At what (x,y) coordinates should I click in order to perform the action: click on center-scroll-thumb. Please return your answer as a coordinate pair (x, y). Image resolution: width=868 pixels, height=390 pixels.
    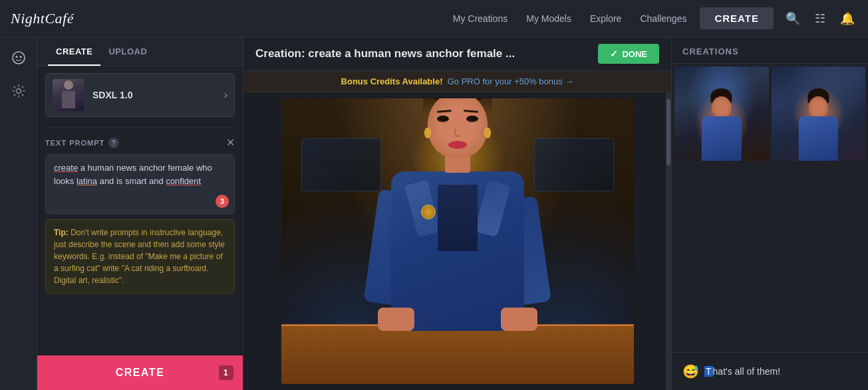
    Looking at the image, I should click on (668, 132).